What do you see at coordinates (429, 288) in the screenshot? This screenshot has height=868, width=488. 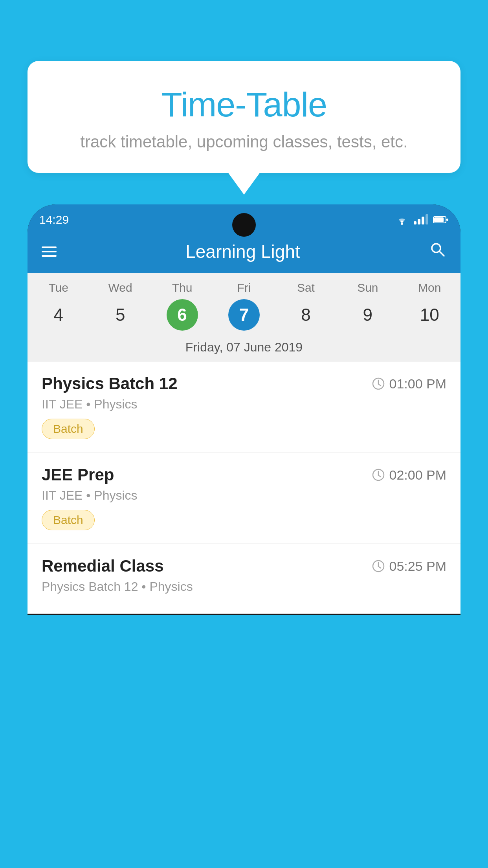 I see `day-name: Mon` at bounding box center [429, 288].